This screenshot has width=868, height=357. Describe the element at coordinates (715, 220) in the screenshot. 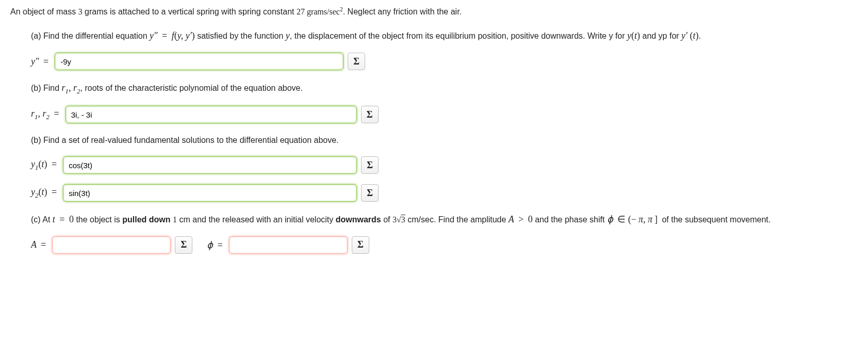

I see `part-c-seg6: of the subsequent movement.` at that location.